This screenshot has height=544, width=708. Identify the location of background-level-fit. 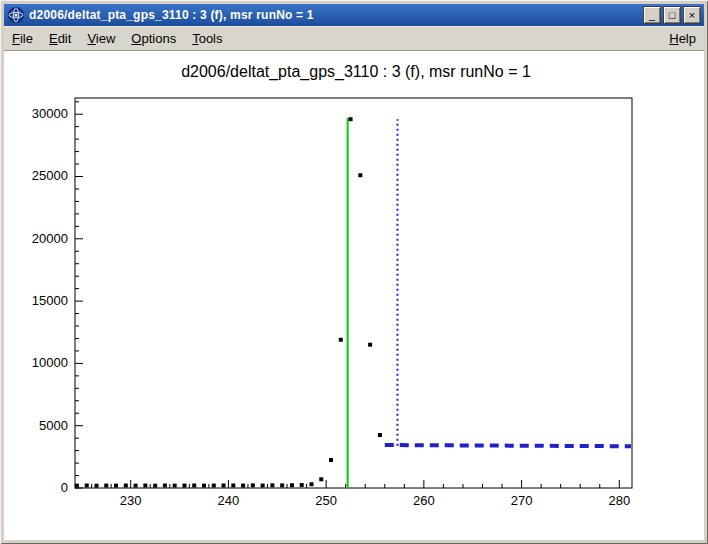
(508, 446).